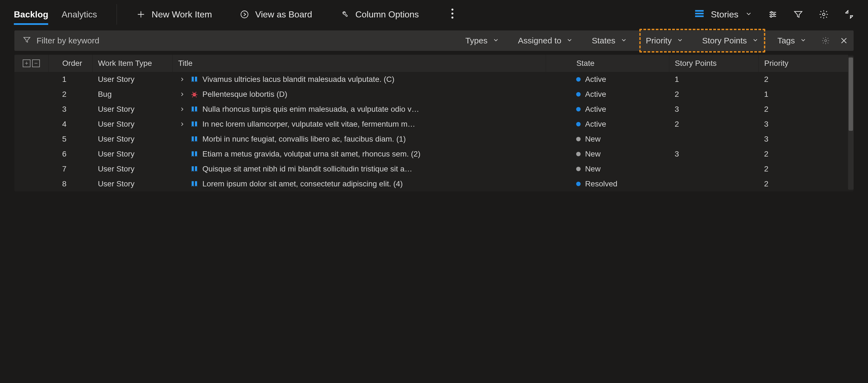  What do you see at coordinates (452, 14) in the screenshot?
I see `more-actions-button` at bounding box center [452, 14].